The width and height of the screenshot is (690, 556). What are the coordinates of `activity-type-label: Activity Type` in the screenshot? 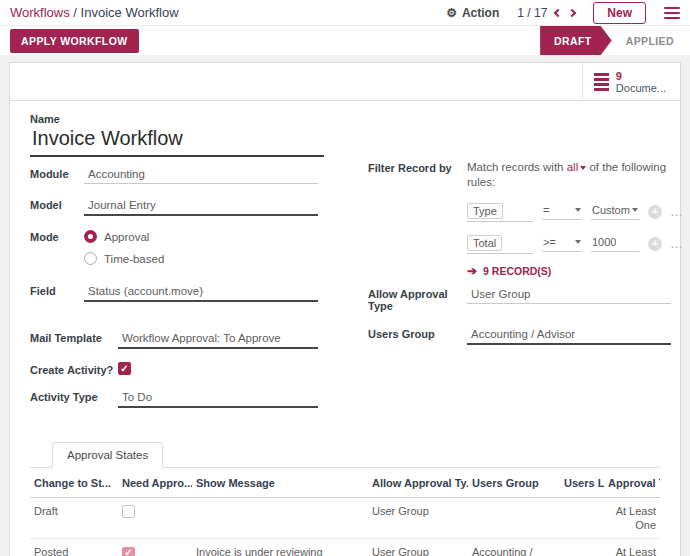 It's located at (74, 396).